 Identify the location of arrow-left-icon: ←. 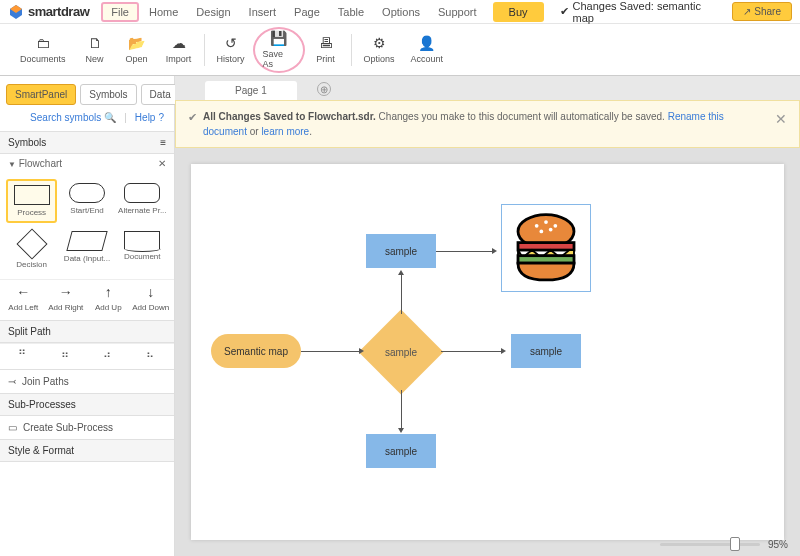
(23, 292).